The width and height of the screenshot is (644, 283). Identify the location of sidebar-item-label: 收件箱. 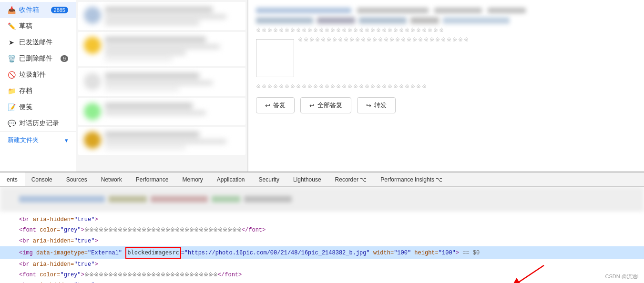
(29, 10).